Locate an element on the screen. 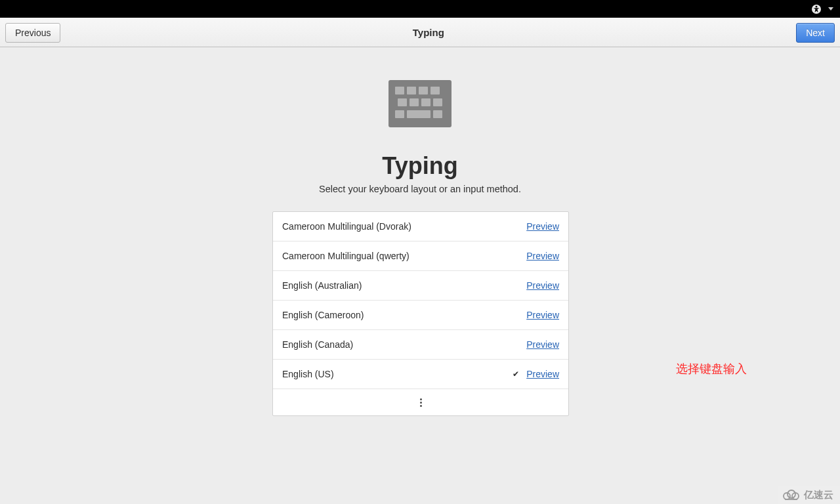 This screenshot has width=840, height=504. cloud-icon is located at coordinates (791, 495).